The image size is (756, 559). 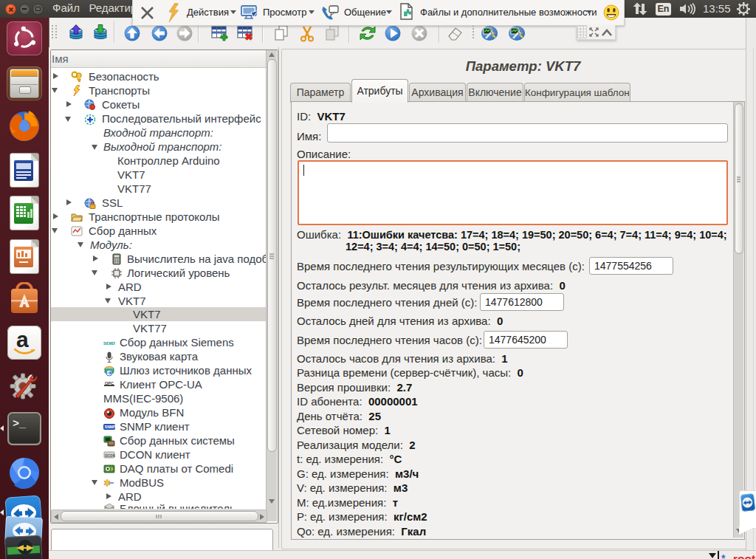 What do you see at coordinates (110, 428) in the screenshot?
I see `svg-text: SNMP` at bounding box center [110, 428].